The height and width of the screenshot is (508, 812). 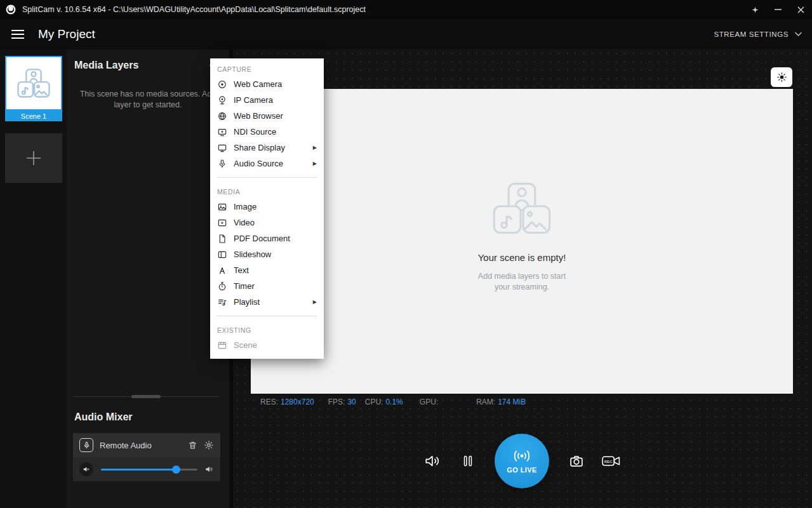 What do you see at coordinates (222, 148) in the screenshot?
I see `display-icon` at bounding box center [222, 148].